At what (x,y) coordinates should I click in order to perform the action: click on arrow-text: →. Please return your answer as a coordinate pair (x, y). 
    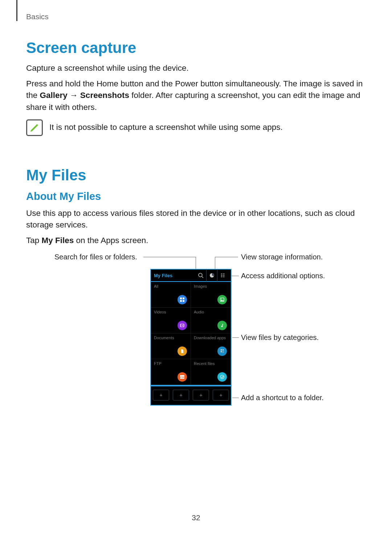
    Looking at the image, I should click on (74, 95).